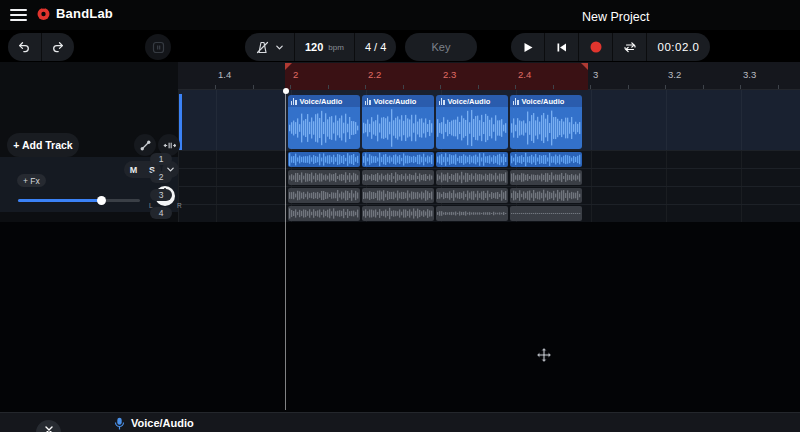 Image resolution: width=800 pixels, height=432 pixels. Describe the element at coordinates (162, 423) in the screenshot. I see `editor-track-tab: Voice/Audio` at that location.